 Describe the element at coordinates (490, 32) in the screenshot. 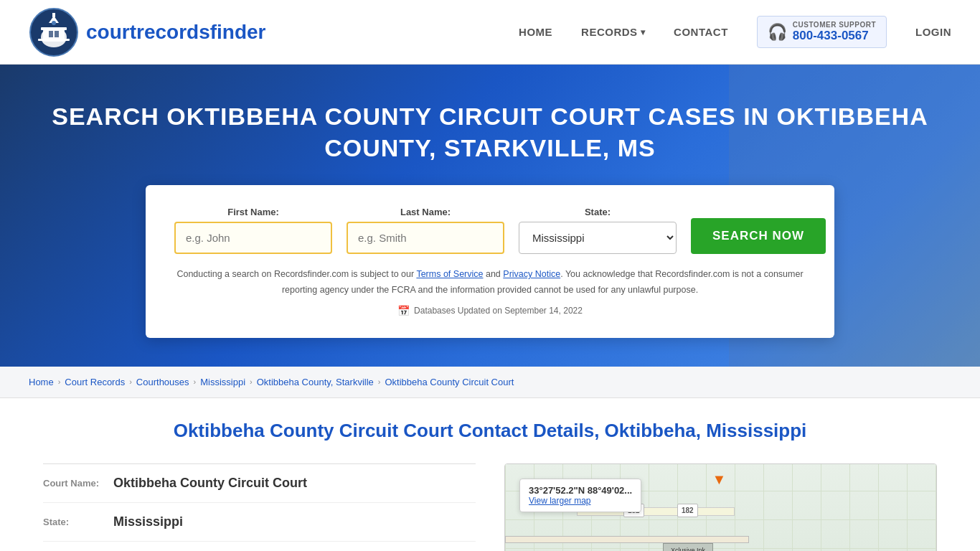

I see `site-header: courtrecordsfinder HOME RECORDS ▾ CONTAC…` at that location.